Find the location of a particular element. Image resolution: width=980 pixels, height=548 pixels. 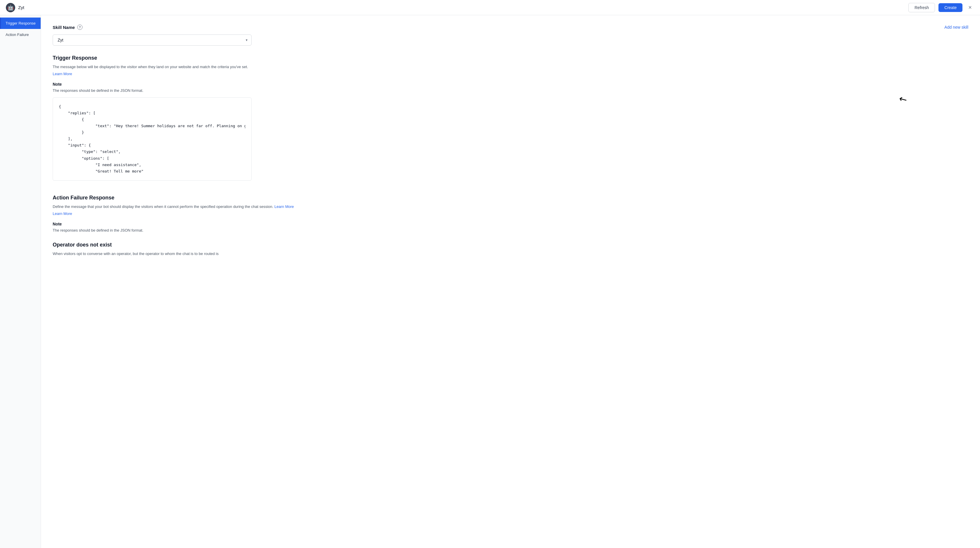

action-failure-note-title: Note is located at coordinates (511, 224).